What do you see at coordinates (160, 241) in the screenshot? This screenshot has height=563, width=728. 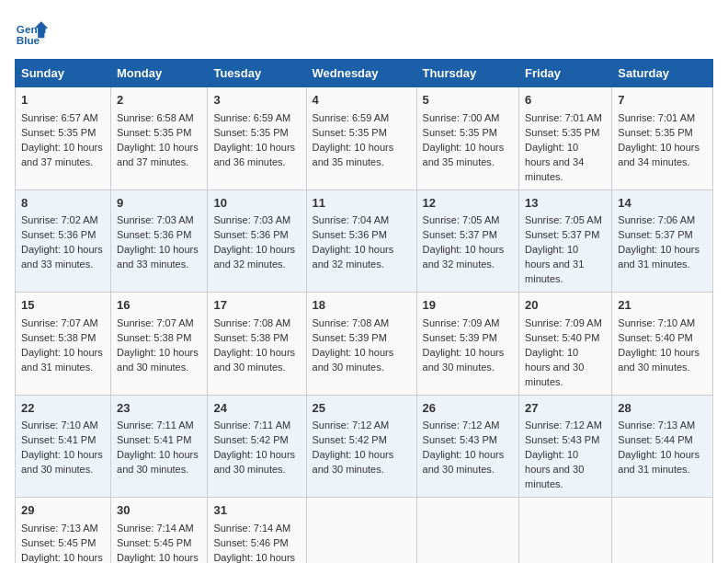 I see `day-cell: 9Sunrise: 7:03 AMSunset: 5:36 PMDaylight…` at bounding box center [160, 241].